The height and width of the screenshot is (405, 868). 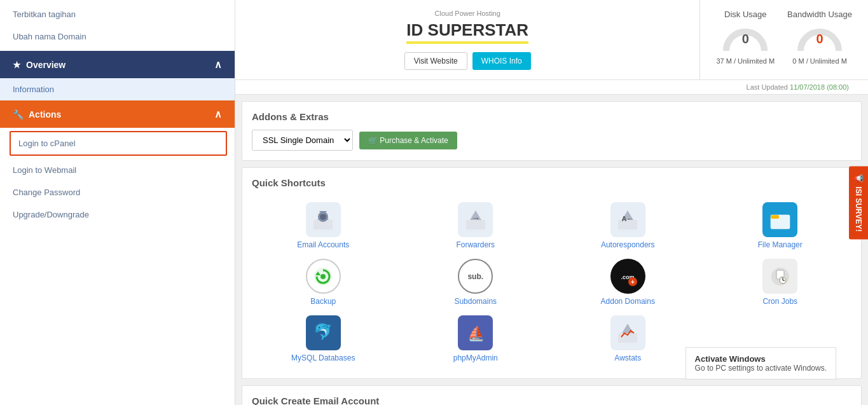 I want to click on whois-info-button: WHOIS Info, so click(x=502, y=61).